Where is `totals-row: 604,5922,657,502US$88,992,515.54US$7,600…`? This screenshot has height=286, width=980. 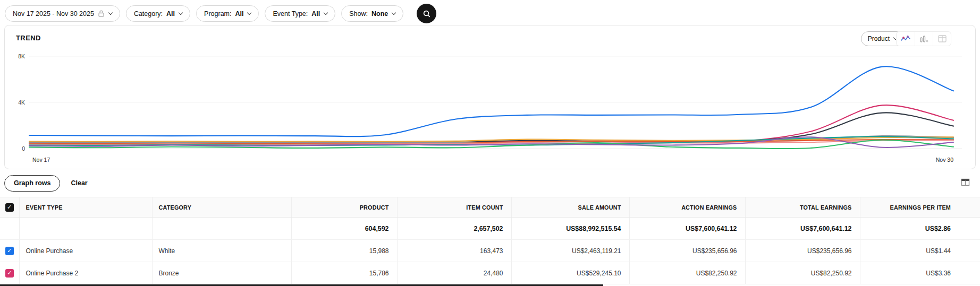 totals-row: 604,5922,657,502US$88,992,515.54US$7,600… is located at coordinates (490, 229).